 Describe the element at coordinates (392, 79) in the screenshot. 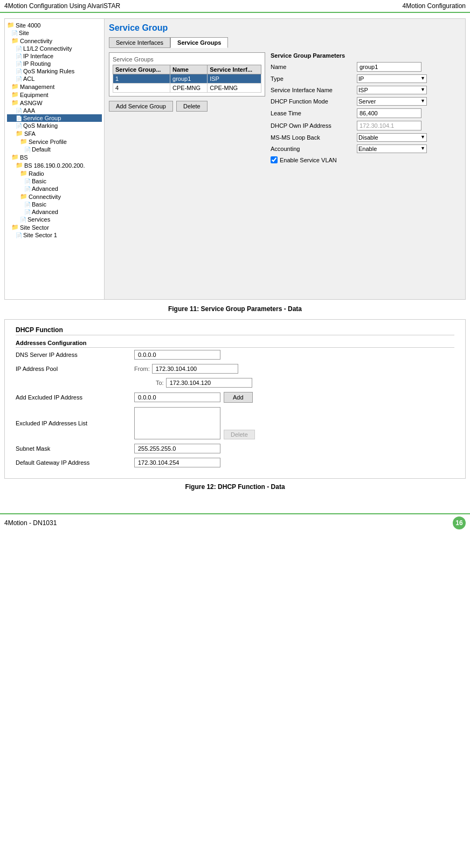

I see `param-type-select: IP` at that location.